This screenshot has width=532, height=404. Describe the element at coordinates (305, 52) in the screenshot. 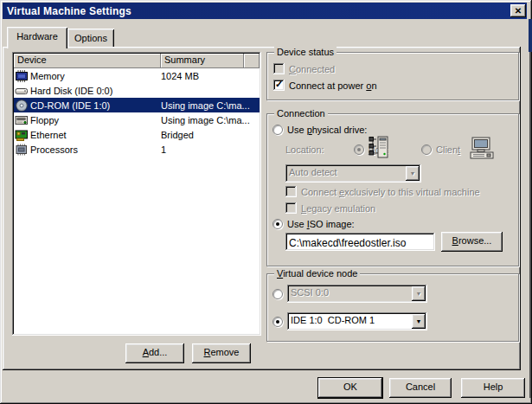

I see `device-status-group-title: Device status` at that location.